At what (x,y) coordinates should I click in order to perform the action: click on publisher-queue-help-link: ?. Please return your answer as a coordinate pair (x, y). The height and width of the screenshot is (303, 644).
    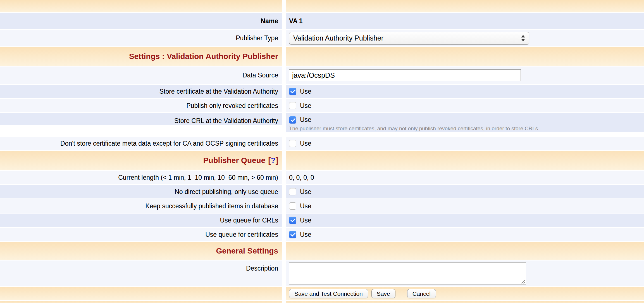
    Looking at the image, I should click on (273, 160).